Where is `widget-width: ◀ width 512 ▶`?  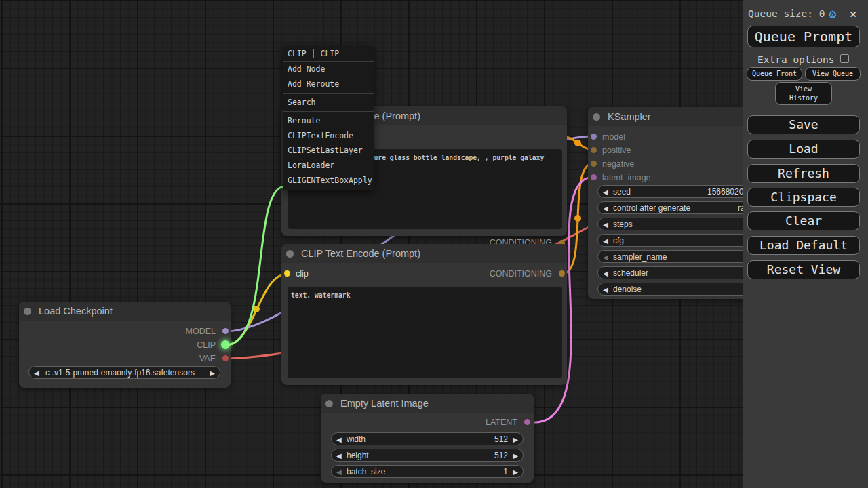
widget-width: ◀ width 512 ▶ is located at coordinates (427, 439).